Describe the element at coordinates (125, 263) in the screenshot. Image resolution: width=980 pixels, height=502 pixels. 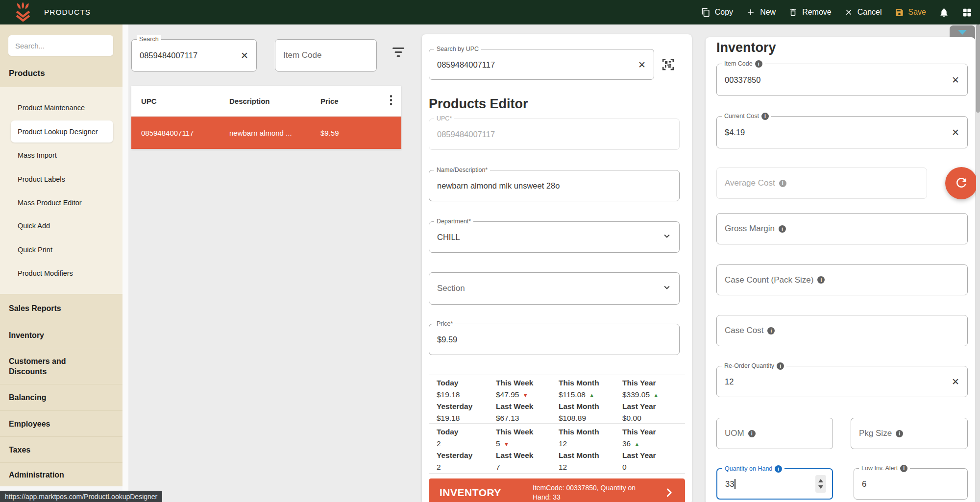
I see `sidebar-scroll-gutter` at that location.